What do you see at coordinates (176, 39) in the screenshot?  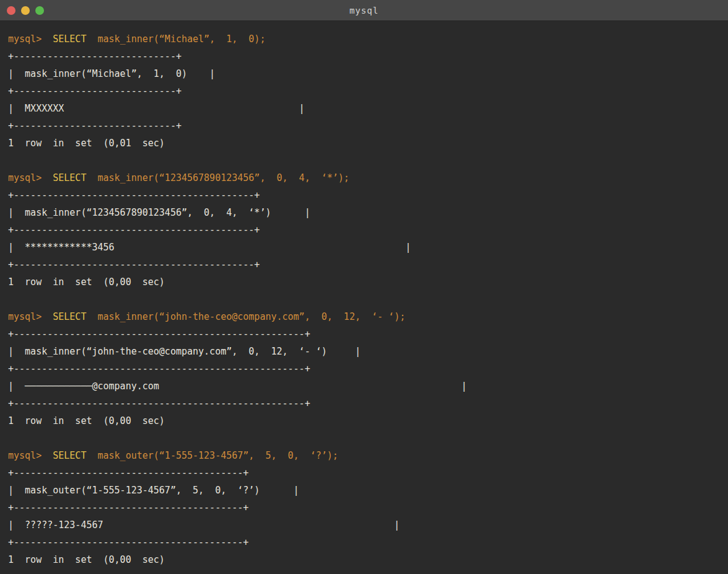 I see `query-expression: mask_inner(“Michael”, 1, 0);` at bounding box center [176, 39].